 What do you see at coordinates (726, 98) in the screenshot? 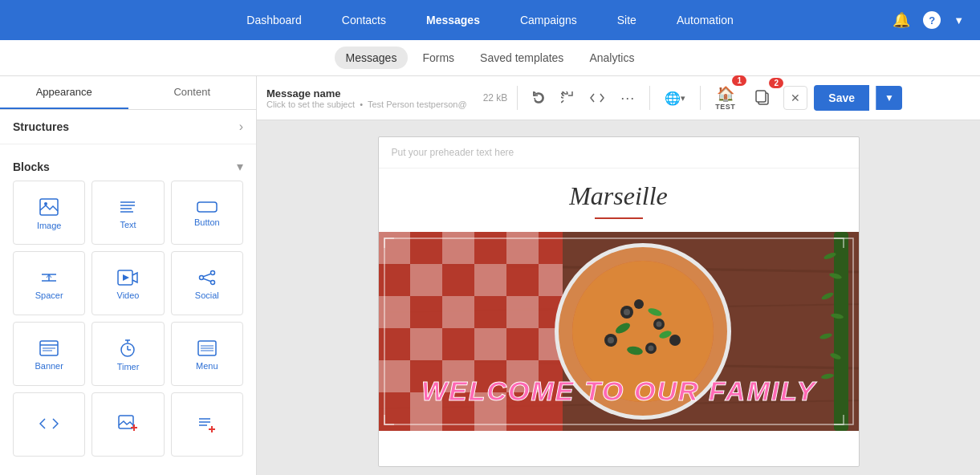
I see `test-button-wrap: 1 🏠 TEST` at bounding box center [726, 98].